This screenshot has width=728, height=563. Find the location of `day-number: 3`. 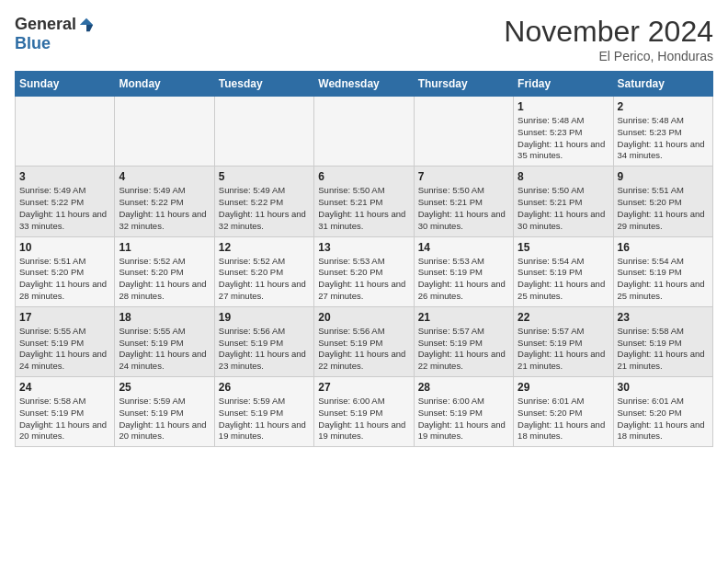

day-number: 3 is located at coordinates (64, 177).